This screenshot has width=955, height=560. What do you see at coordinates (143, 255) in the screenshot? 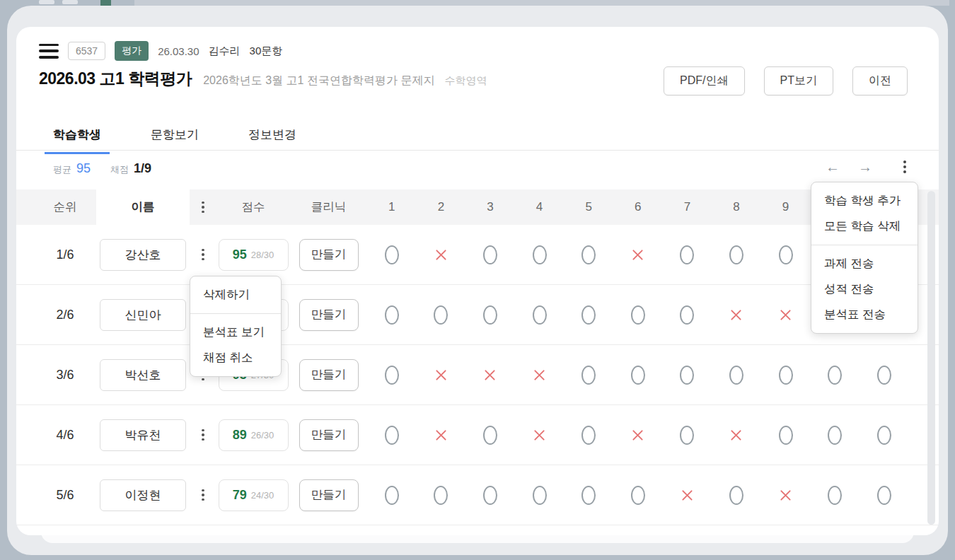
I see `student-name-button: 강산호` at bounding box center [143, 255].